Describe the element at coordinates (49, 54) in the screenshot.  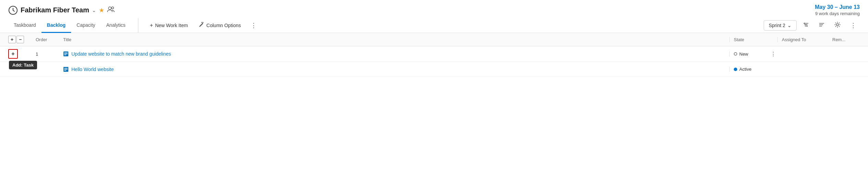
I see `row-order: 1` at that location.